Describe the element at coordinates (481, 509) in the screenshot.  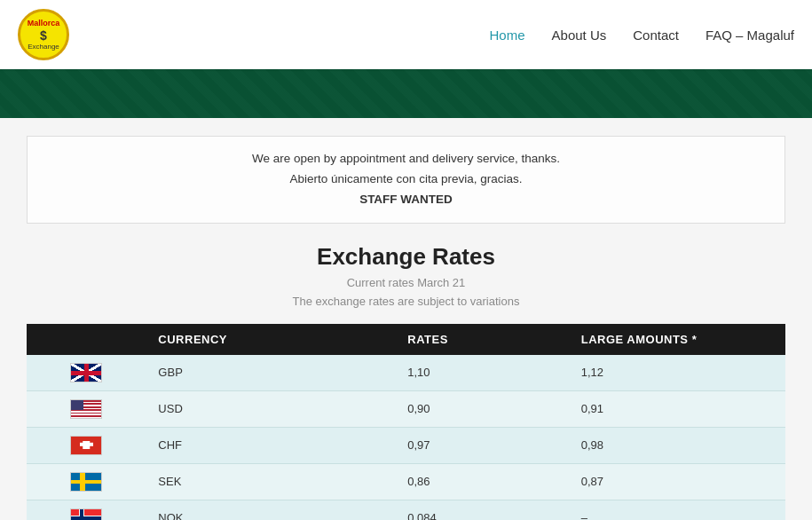
I see `rate-cell: 0,084` at that location.